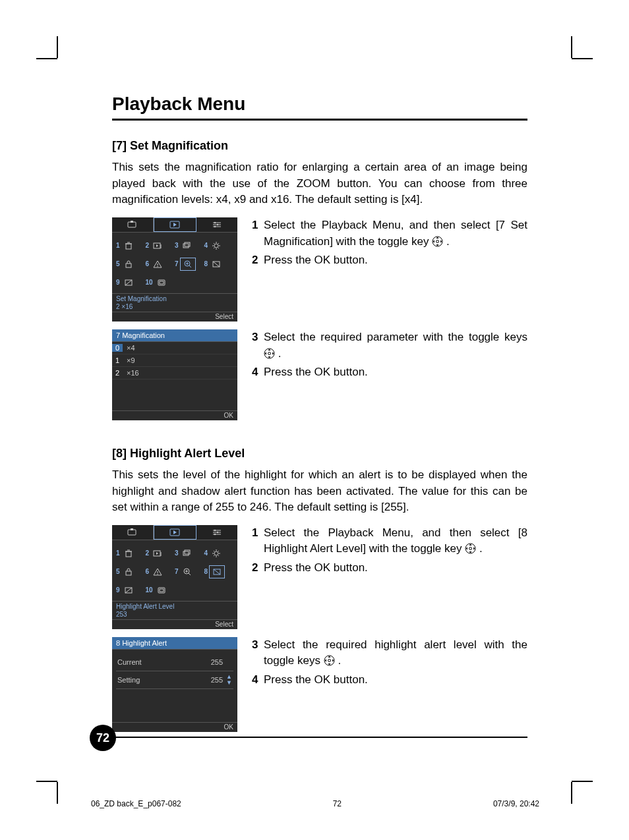  What do you see at coordinates (175, 375) in the screenshot?
I see `camera-list-magnification: 7 Magnification 0×4 1×9 2×16 OK` at bounding box center [175, 375].